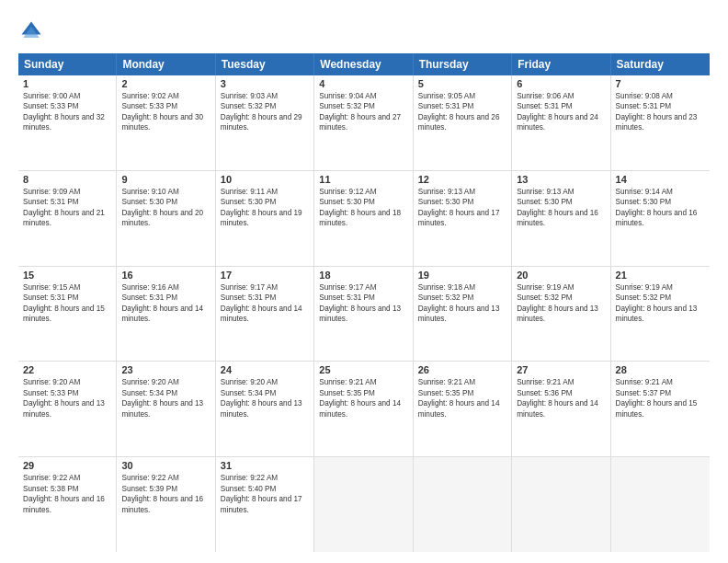 This screenshot has width=728, height=563. What do you see at coordinates (67, 179) in the screenshot?
I see `day-number: 8` at bounding box center [67, 179].